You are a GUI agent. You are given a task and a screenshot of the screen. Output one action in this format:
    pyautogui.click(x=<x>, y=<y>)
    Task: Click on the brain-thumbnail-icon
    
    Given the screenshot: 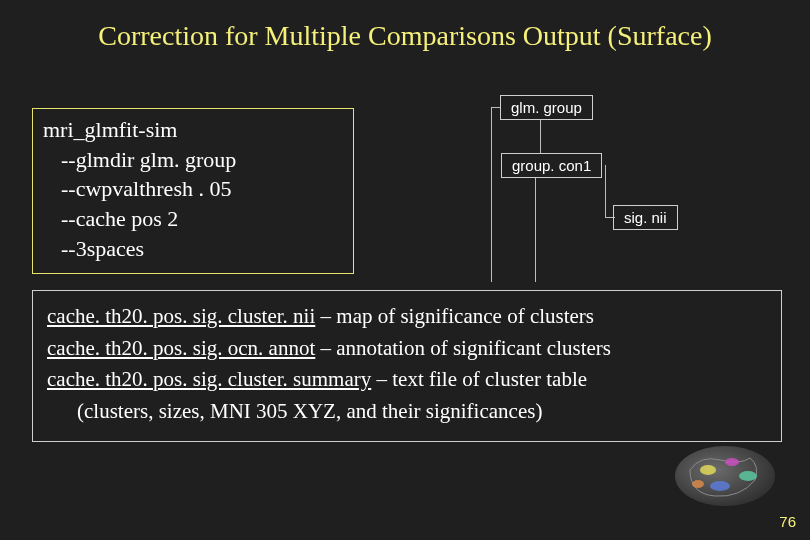 What is the action you would take?
    pyautogui.click(x=725, y=475)
    